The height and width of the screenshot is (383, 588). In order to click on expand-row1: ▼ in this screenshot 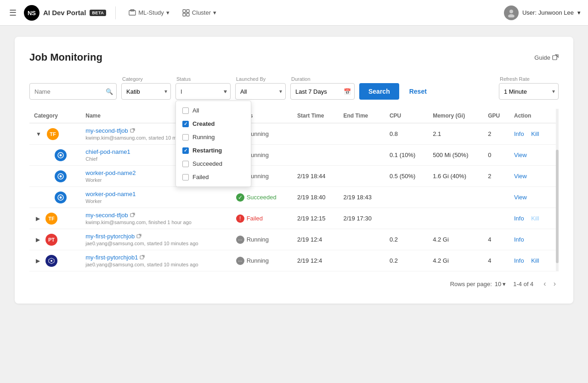, I will do `click(39, 134)`.